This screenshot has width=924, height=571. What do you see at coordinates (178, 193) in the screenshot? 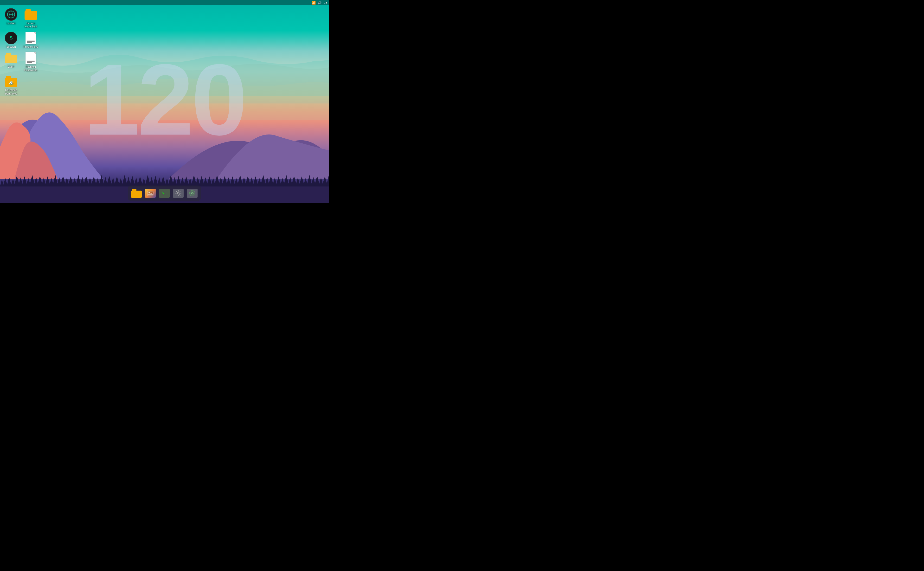
I see `taskbar-settings-icon` at bounding box center [178, 193].